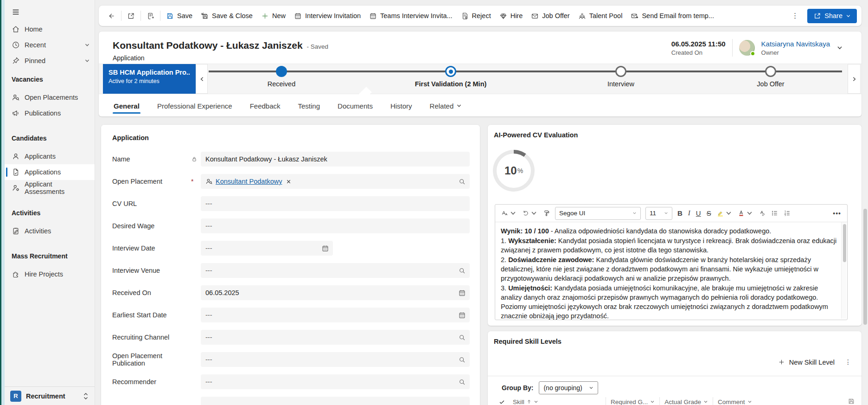 Image resolution: width=868 pixels, height=405 pixels. Describe the element at coordinates (402, 107) in the screenshot. I see `tab-history: History` at that location.